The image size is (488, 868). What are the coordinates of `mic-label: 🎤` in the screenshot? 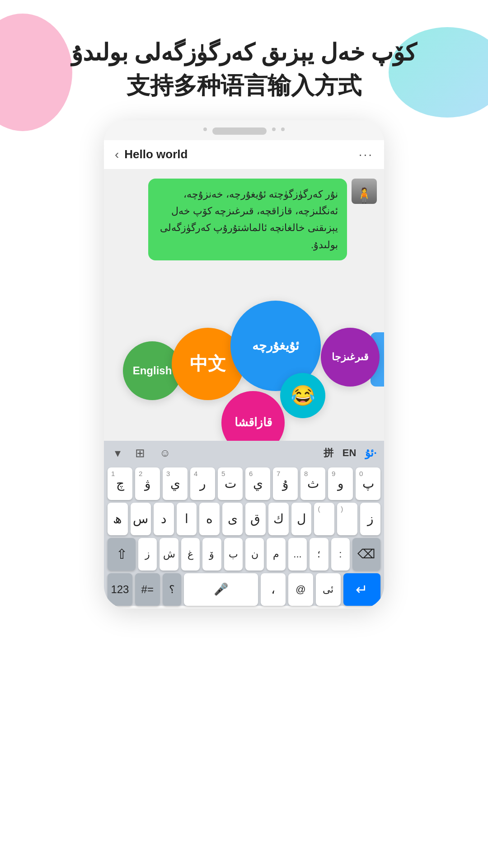 It's located at (221, 590).